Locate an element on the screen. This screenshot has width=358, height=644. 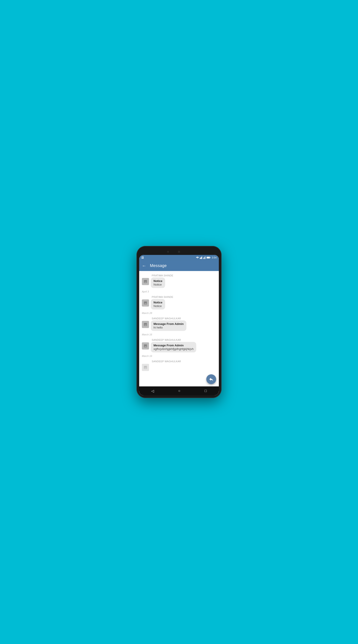
sender-name-4: SANDEEP WAGHULKAR is located at coordinates (184, 340).